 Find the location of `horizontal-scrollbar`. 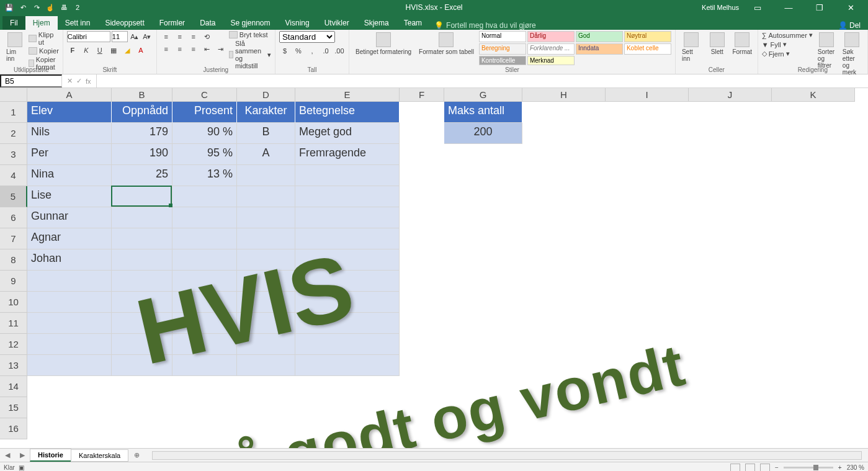

horizontal-scrollbar is located at coordinates (507, 455).